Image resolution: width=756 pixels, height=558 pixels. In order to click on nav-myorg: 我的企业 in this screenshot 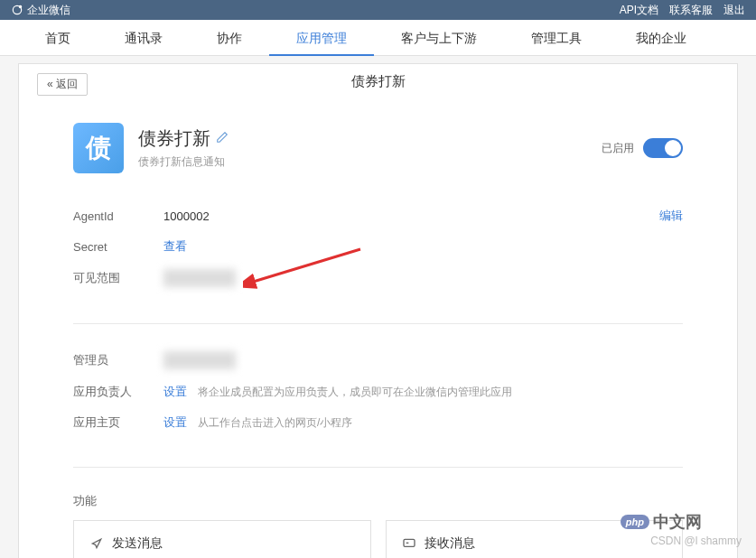, I will do `click(661, 38)`.